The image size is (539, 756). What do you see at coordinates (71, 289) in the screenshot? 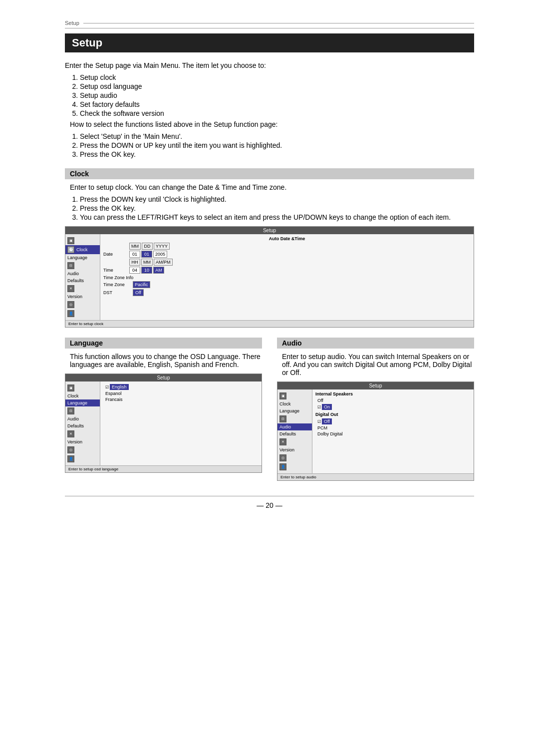
I see `x-icon: ✕` at bounding box center [71, 289].